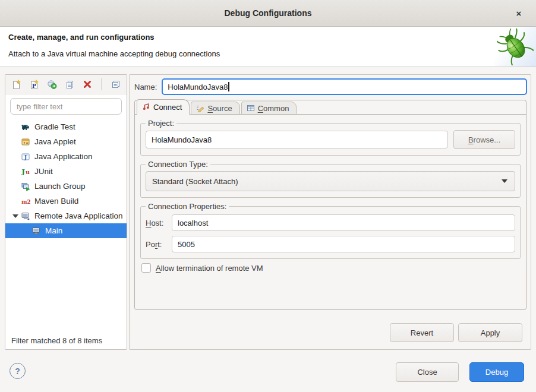 The height and width of the screenshot is (392, 536). What do you see at coordinates (66, 171) in the screenshot?
I see `tree-item-junit: J u JUnit` at bounding box center [66, 171].